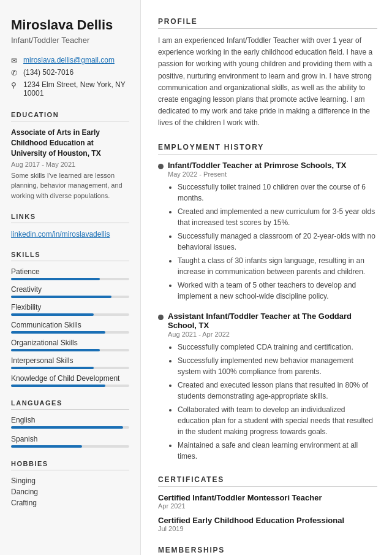 The width and height of the screenshot is (392, 555). What do you see at coordinates (268, 524) in the screenshot?
I see `certificate-item: Certified Early Childhood Education Prof…` at bounding box center [268, 524].